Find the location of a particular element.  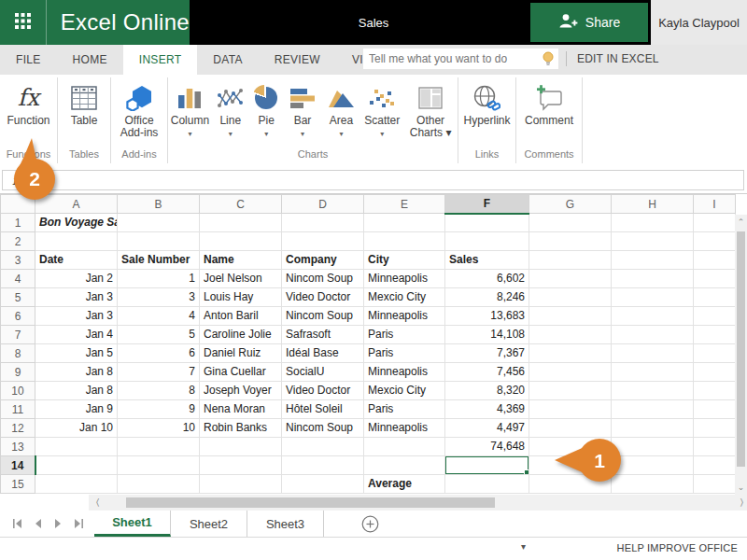

column-header-C: C is located at coordinates (241, 204).